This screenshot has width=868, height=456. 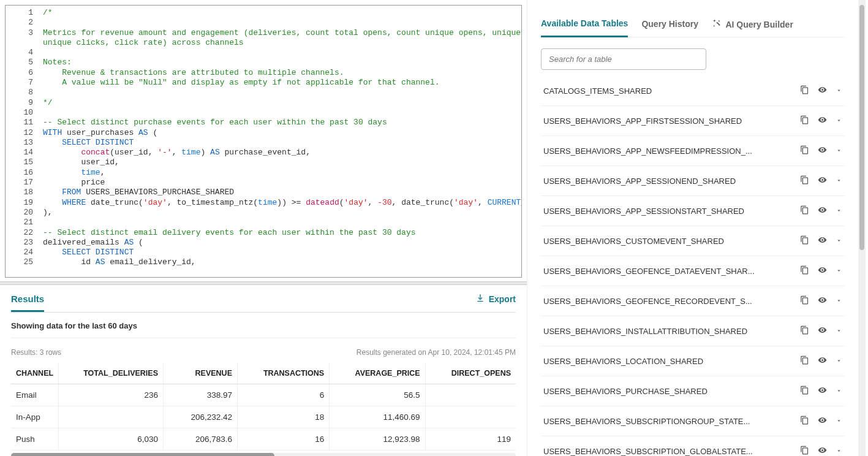 What do you see at coordinates (752, 25) in the screenshot?
I see `tab-ai-query-builder: AI Query Builder` at bounding box center [752, 25].